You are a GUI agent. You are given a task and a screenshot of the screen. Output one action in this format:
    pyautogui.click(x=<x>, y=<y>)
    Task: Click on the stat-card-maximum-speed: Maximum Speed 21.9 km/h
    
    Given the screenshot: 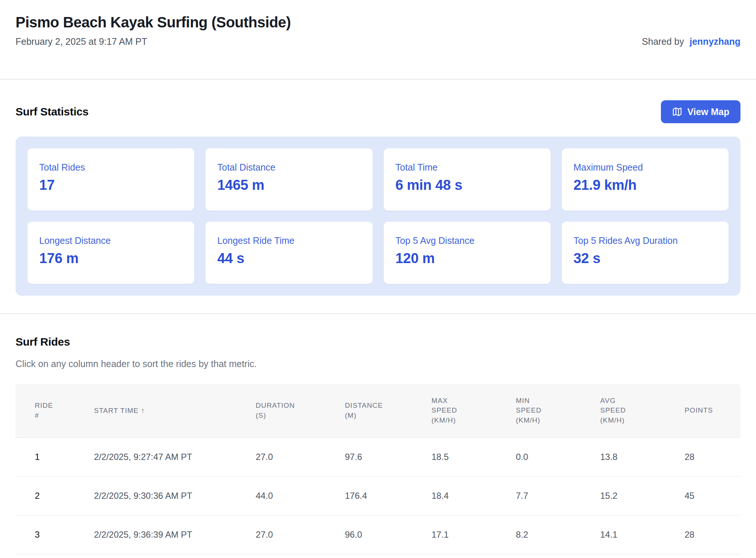 What is the action you would take?
    pyautogui.click(x=645, y=179)
    